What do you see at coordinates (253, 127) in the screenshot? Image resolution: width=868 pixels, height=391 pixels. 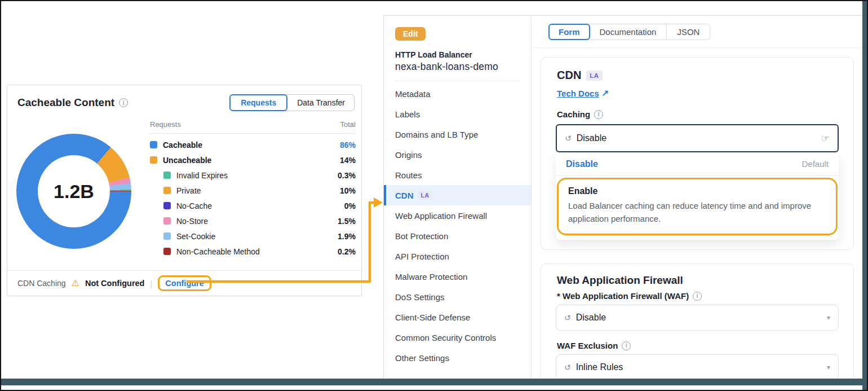 I see `legend-table-header: Requests Total` at bounding box center [253, 127].